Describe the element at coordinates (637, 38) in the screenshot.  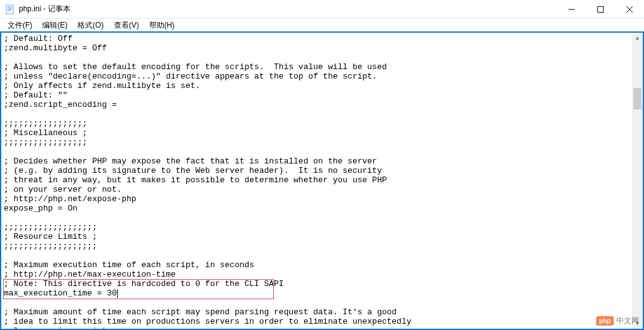
I see `scroll-up-arrow-icon: ▲` at that location.